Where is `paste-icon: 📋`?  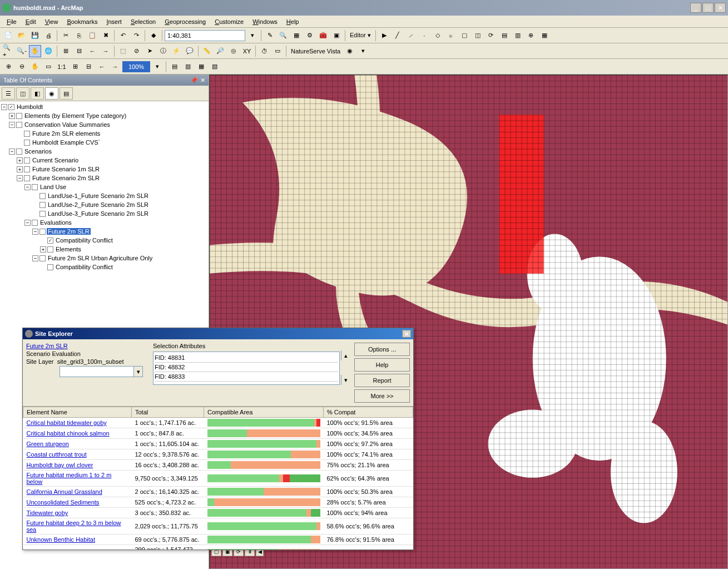 paste-icon: 📋 is located at coordinates (92, 36).